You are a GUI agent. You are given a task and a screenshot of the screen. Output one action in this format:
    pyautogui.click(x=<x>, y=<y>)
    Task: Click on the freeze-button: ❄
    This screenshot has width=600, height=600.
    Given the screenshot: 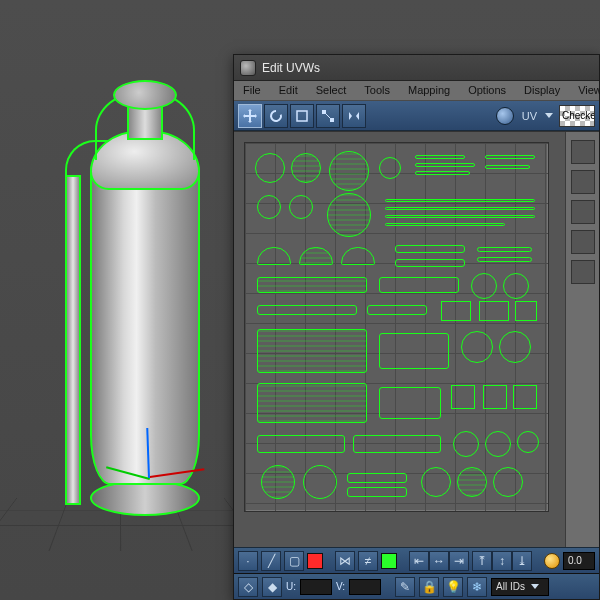 What is the action you would take?
    pyautogui.click(x=477, y=587)
    